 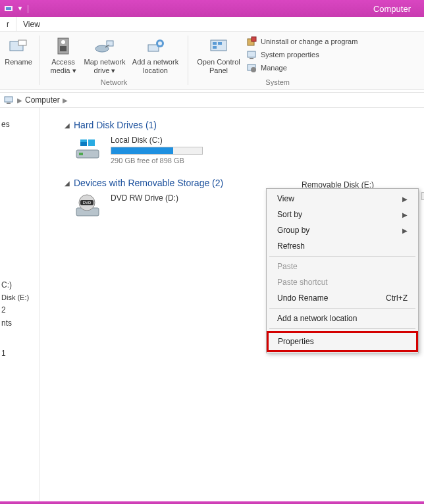 I want to click on ctx-undo-label: Undo Rename, so click(x=303, y=298).